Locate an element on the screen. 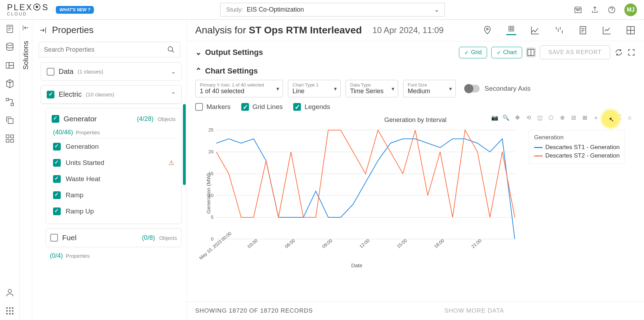 This screenshot has width=644, height=320. group-electric: Electric (10 classes) ⌃ is located at coordinates (111, 94).